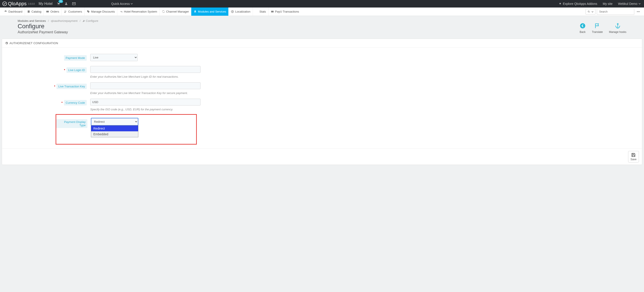 The image size is (644, 292). What do you see at coordinates (582, 28) in the screenshot?
I see `back-button: Back` at bounding box center [582, 28].